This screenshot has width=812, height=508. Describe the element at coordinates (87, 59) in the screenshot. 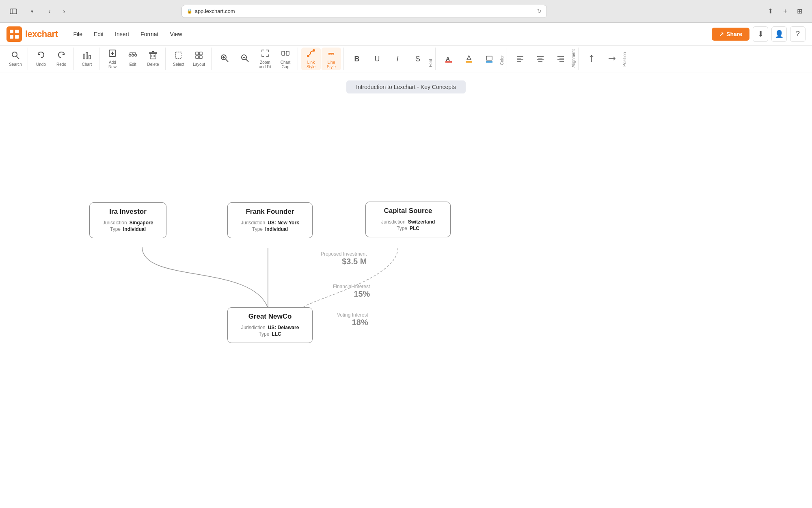

I see `chart-button: Chart` at that location.